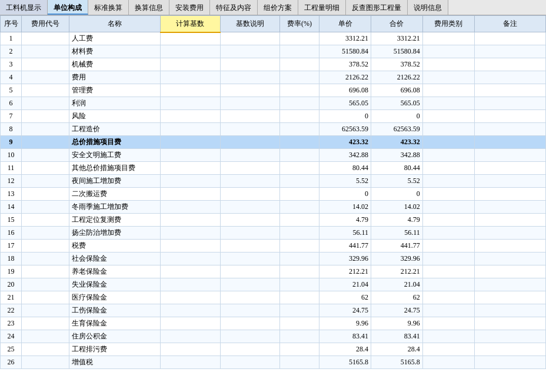  I want to click on table-row: 8工程造价62563.5962563.59, so click(273, 129).